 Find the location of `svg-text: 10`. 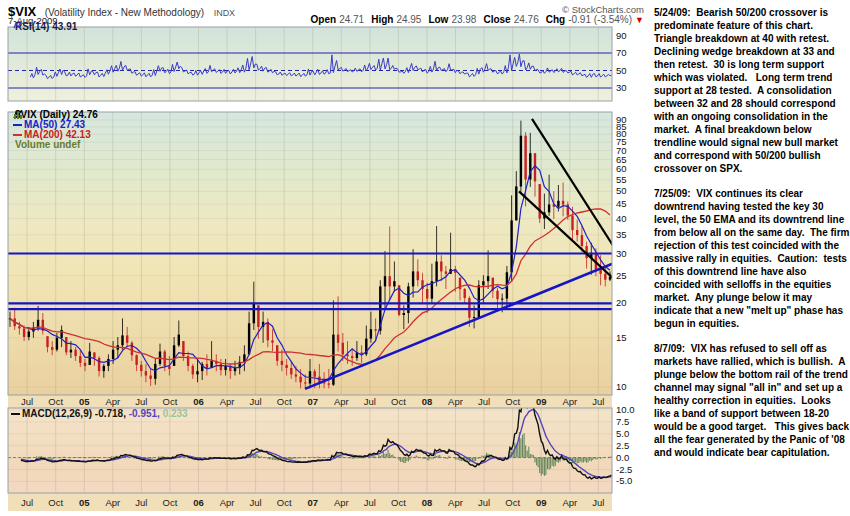

svg-text: 10 is located at coordinates (622, 386).